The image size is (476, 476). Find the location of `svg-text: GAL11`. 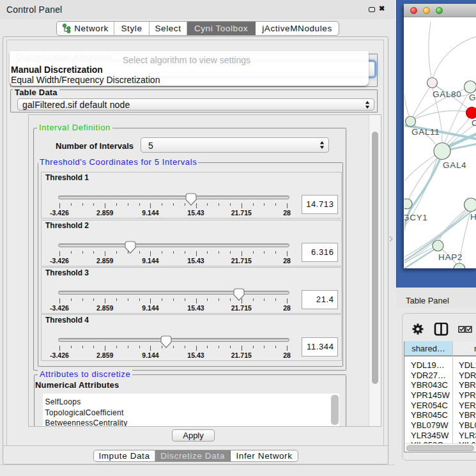

svg-text: GAL11 is located at coordinates (426, 132).